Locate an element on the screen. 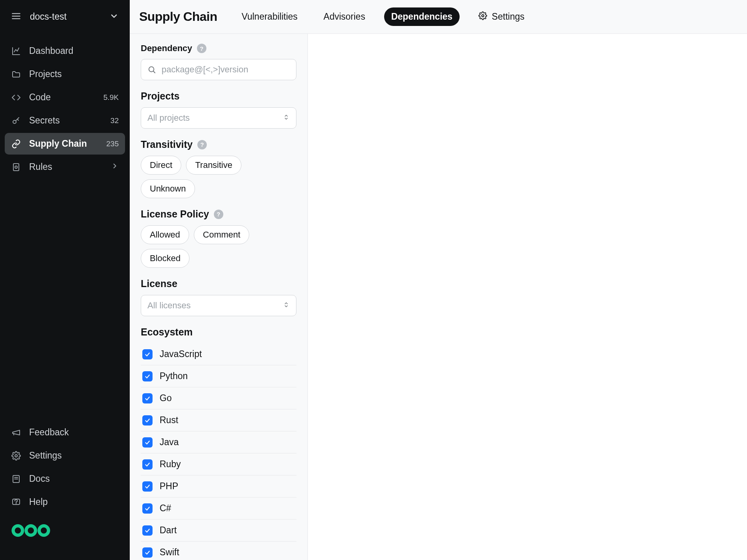 The width and height of the screenshot is (747, 560). ecosystem-item: Ruby is located at coordinates (219, 464).